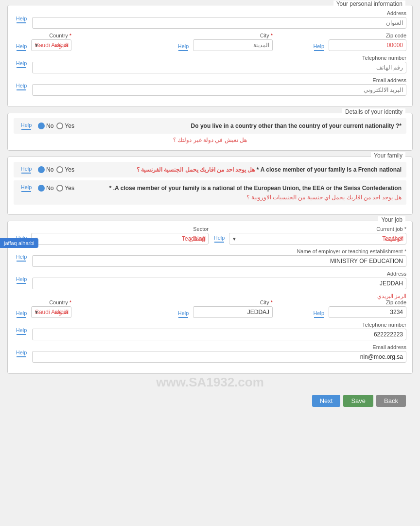 The height and width of the screenshot is (526, 420). Describe the element at coordinates (56, 170) in the screenshot. I see `family-q1-radio-group: No Yes` at that location.